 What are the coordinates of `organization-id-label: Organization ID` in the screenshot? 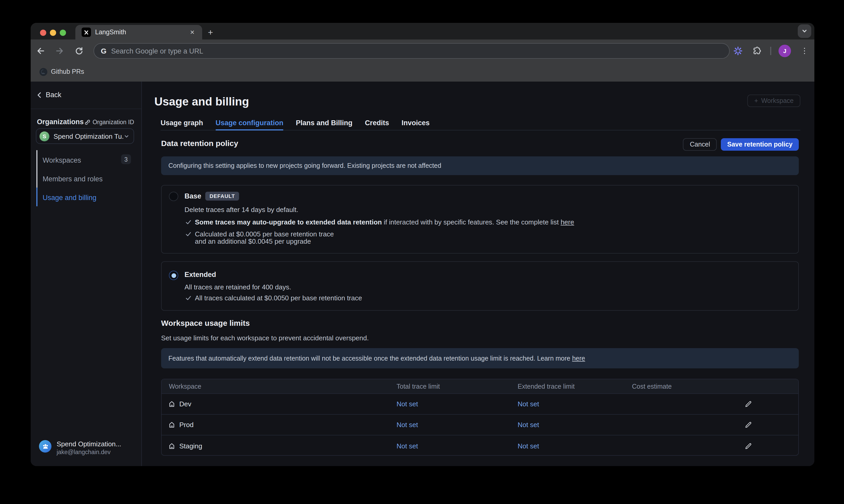 It's located at (113, 122).